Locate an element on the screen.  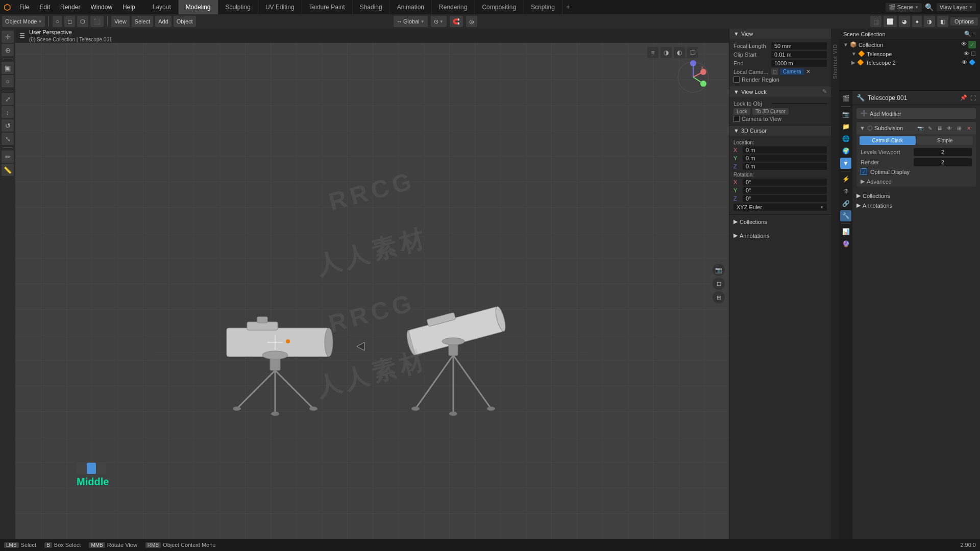
mod-camera-icon: 📷 is located at coordinates (920, 128).